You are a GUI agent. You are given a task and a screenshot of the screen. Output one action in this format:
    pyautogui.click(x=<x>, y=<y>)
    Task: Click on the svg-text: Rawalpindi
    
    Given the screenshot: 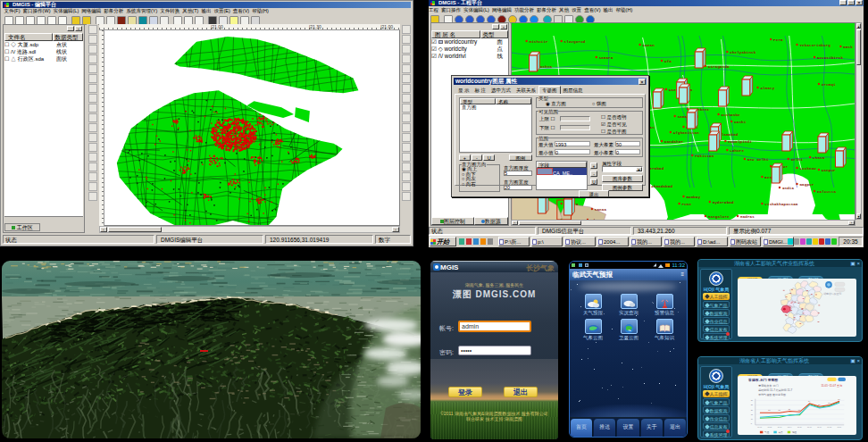 What is the action you would take?
    pyautogui.click(x=739, y=142)
    